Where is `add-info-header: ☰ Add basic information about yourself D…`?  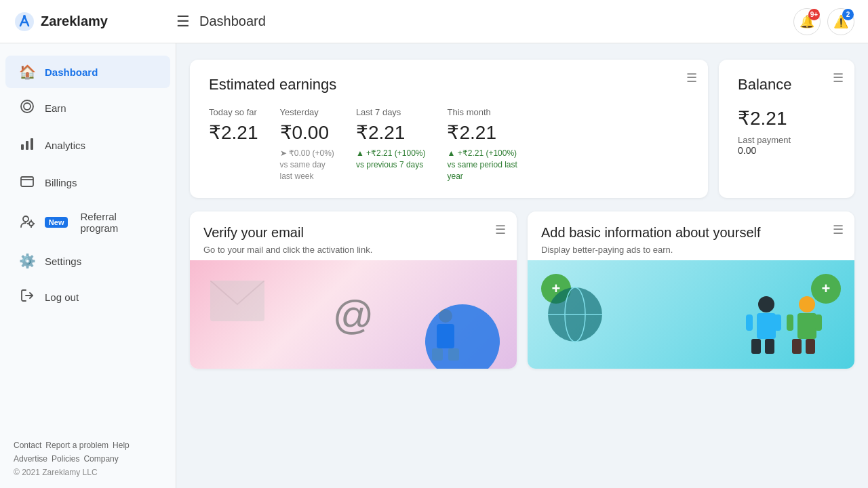 add-info-header: ☰ Add basic information about yourself D… is located at coordinates (691, 236).